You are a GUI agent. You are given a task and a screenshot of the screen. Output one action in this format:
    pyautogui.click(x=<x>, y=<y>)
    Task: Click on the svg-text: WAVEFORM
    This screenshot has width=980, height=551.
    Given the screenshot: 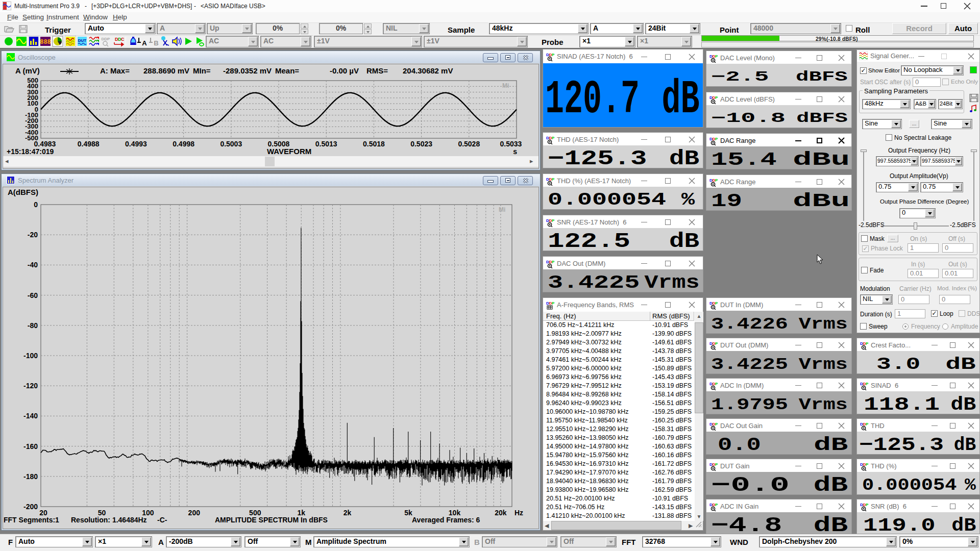 What is the action you would take?
    pyautogui.click(x=289, y=151)
    